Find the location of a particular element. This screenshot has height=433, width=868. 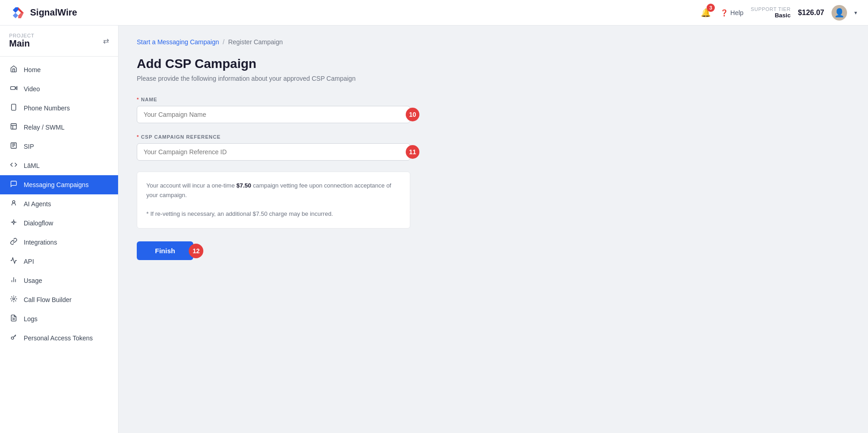

sidebar-item-logs: Logs is located at coordinates (59, 319).